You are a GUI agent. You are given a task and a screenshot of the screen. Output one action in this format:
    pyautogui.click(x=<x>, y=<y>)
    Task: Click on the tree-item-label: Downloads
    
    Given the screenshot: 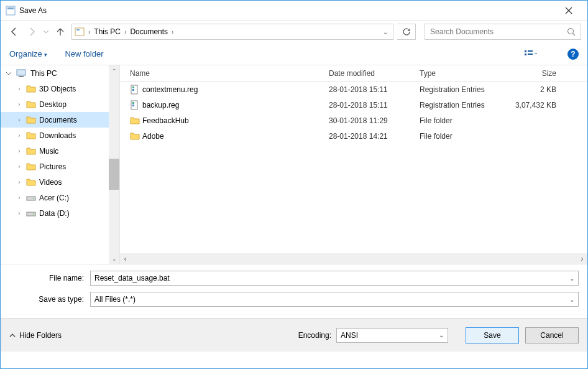 What is the action you would take?
    pyautogui.click(x=57, y=136)
    